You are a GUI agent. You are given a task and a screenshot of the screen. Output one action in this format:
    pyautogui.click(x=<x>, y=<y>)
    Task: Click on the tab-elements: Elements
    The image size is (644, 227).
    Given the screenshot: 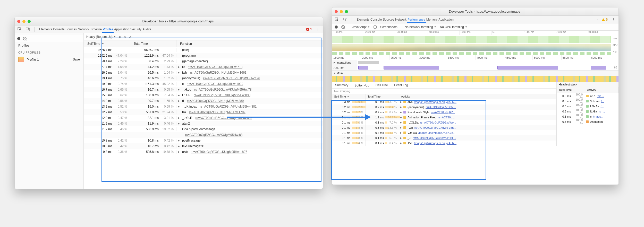 What is the action you would take?
    pyautogui.click(x=46, y=29)
    